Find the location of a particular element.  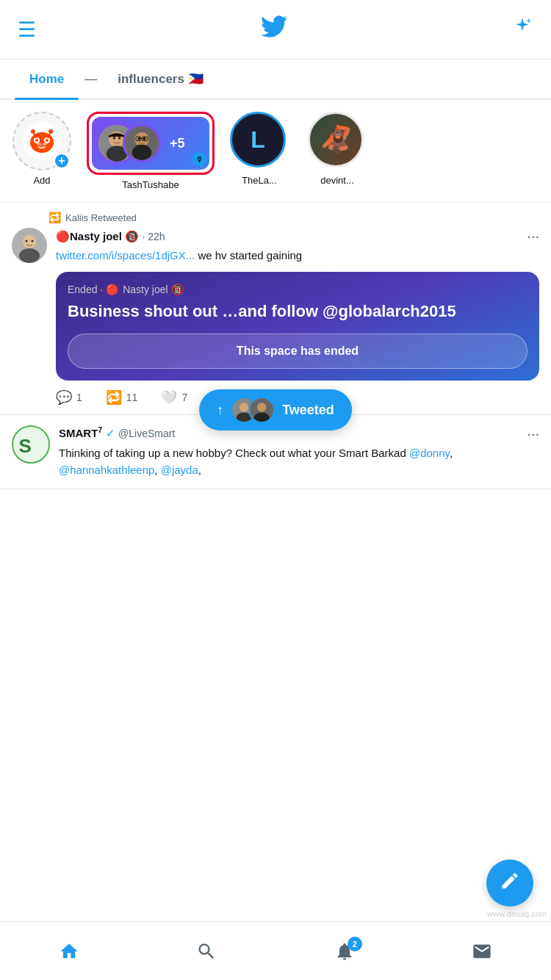

tweet2-name: SMART7 is located at coordinates (82, 433).